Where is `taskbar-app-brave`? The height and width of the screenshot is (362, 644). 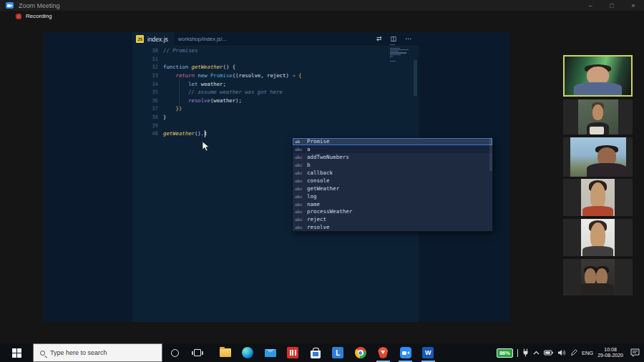
taskbar-app-brave is located at coordinates (384, 353).